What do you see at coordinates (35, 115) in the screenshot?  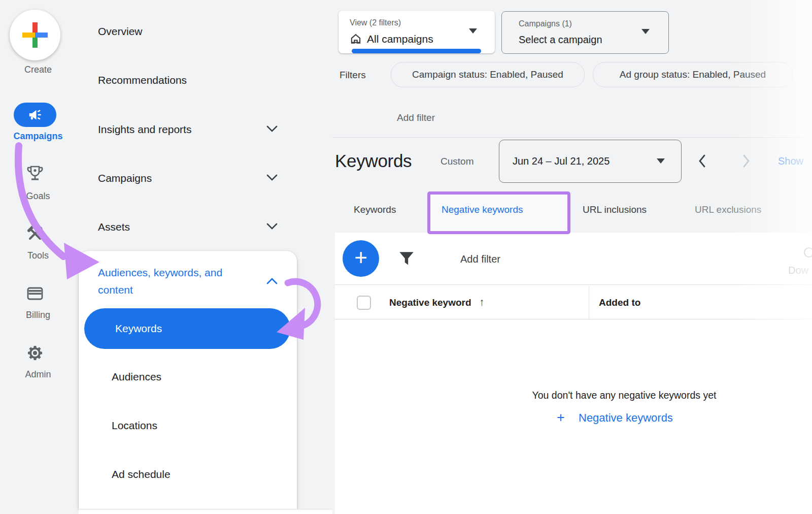 I see `sidebar-item-campaigns` at bounding box center [35, 115].